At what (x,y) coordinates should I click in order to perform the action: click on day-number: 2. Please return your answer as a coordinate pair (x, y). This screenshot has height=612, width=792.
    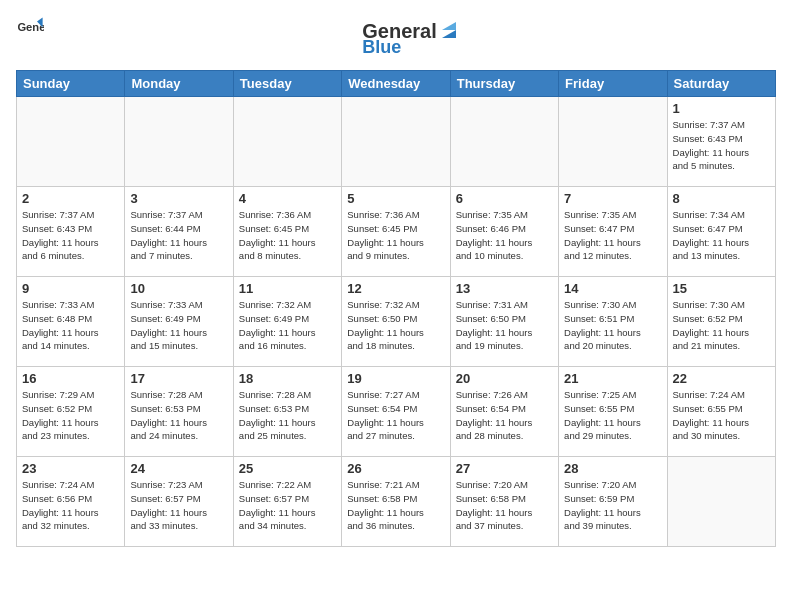
    Looking at the image, I should click on (70, 198).